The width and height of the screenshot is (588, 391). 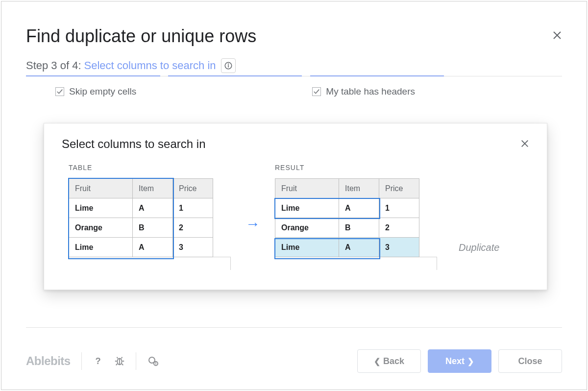 I want to click on chevron-right-icon: ❯, so click(x=470, y=362).